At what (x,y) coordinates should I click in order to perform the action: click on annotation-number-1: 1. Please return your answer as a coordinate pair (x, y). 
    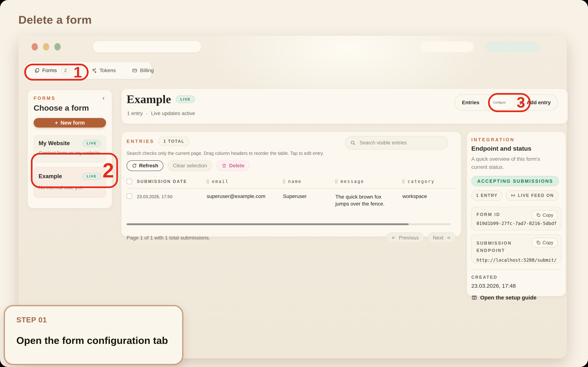
    Looking at the image, I should click on (78, 72).